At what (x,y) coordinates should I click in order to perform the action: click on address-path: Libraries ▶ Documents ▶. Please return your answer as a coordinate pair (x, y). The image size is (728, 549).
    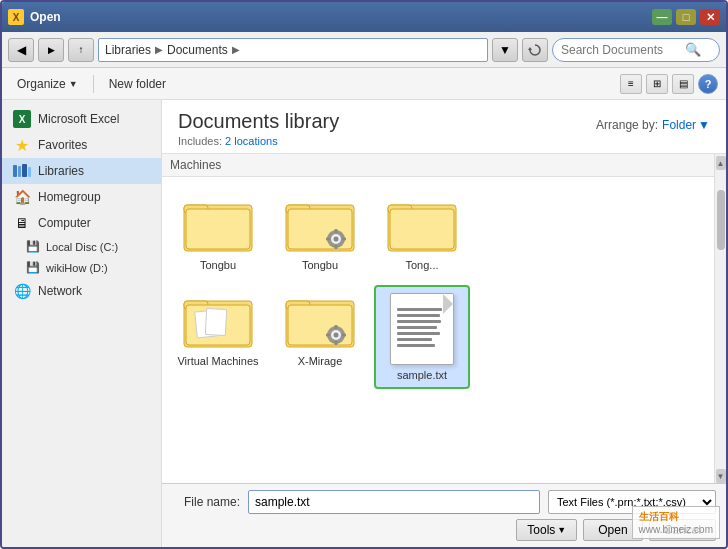
    Looking at the image, I should click on (293, 50).